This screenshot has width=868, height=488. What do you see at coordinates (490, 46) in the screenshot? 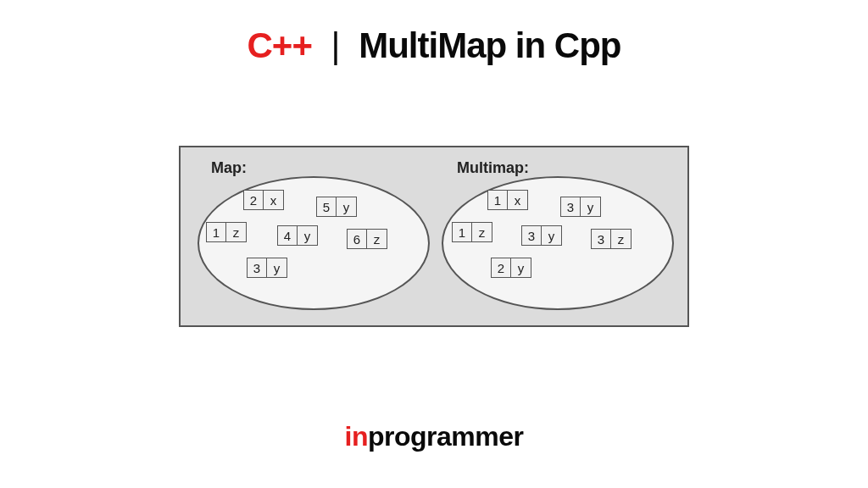
I see `title-text: MultiMap in Cpp` at bounding box center [490, 46].